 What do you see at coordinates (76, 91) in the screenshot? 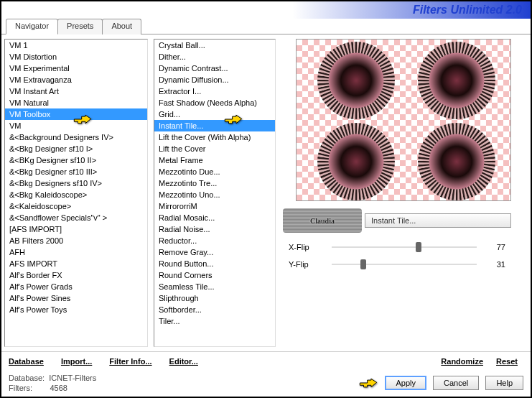
I see `category-item: VM Instant Art` at bounding box center [76, 91].